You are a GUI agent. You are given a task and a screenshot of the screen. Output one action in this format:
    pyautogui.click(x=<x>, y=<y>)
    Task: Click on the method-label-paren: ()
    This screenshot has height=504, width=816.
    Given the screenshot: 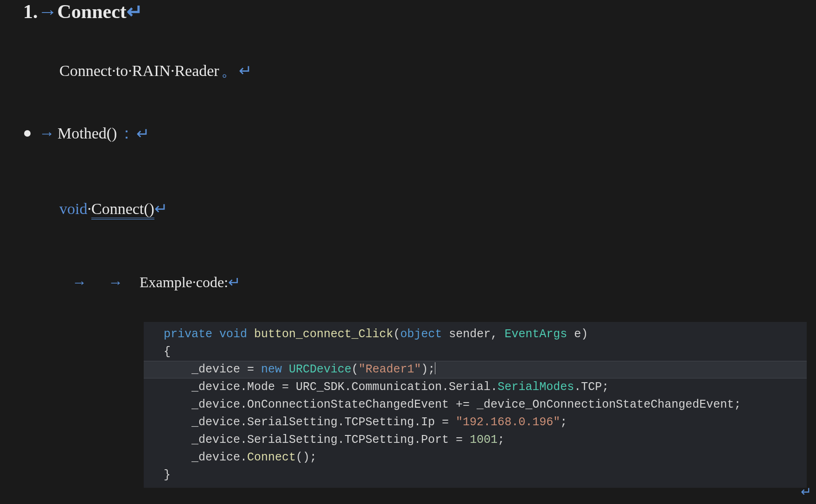 What is the action you would take?
    pyautogui.click(x=112, y=133)
    